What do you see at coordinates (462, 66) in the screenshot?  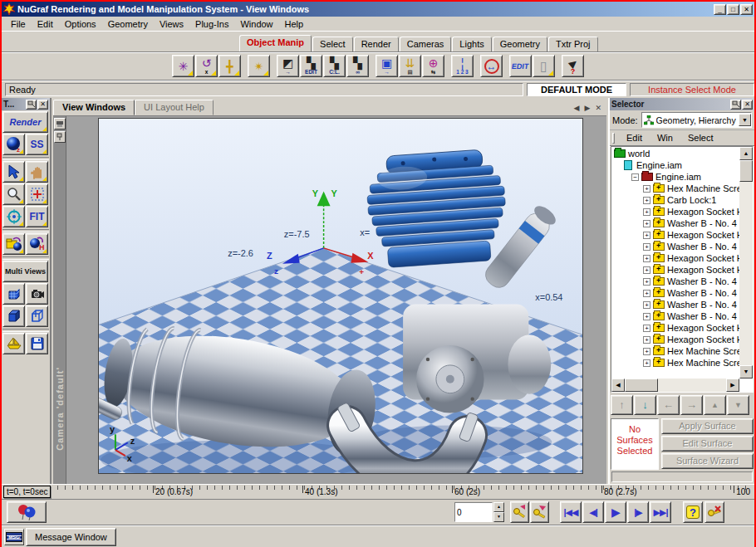 I see `renumber-icon: ¦ 1 2 3` at bounding box center [462, 66].